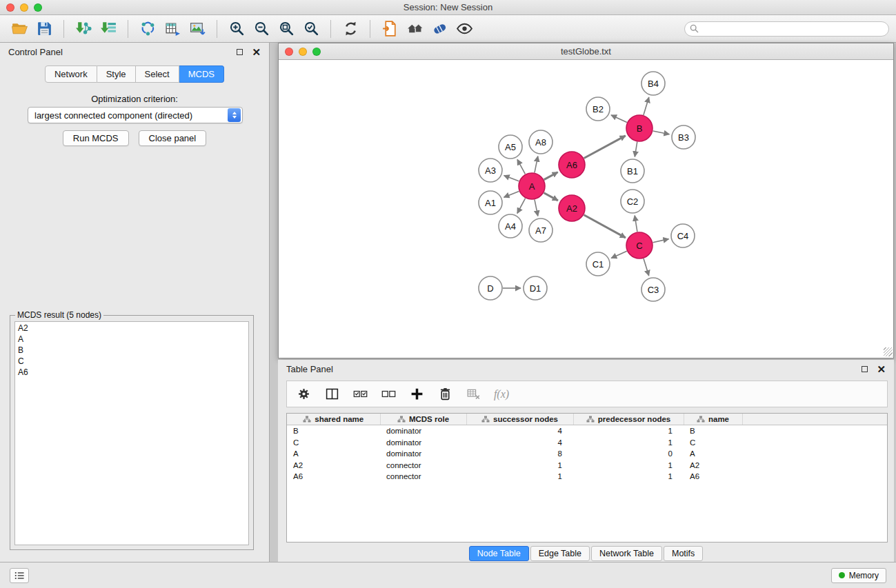  Describe the element at coordinates (132, 350) in the screenshot. I see `mcds-result-item: B` at that location.